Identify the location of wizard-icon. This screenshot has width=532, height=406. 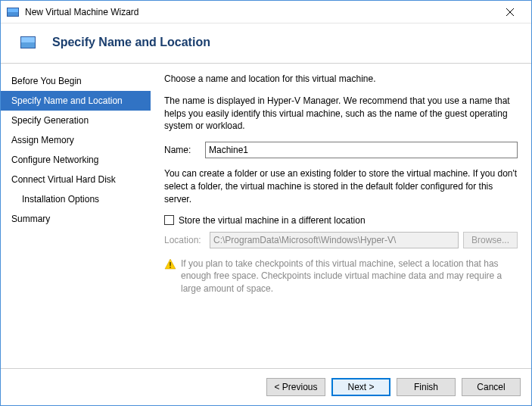
(28, 42).